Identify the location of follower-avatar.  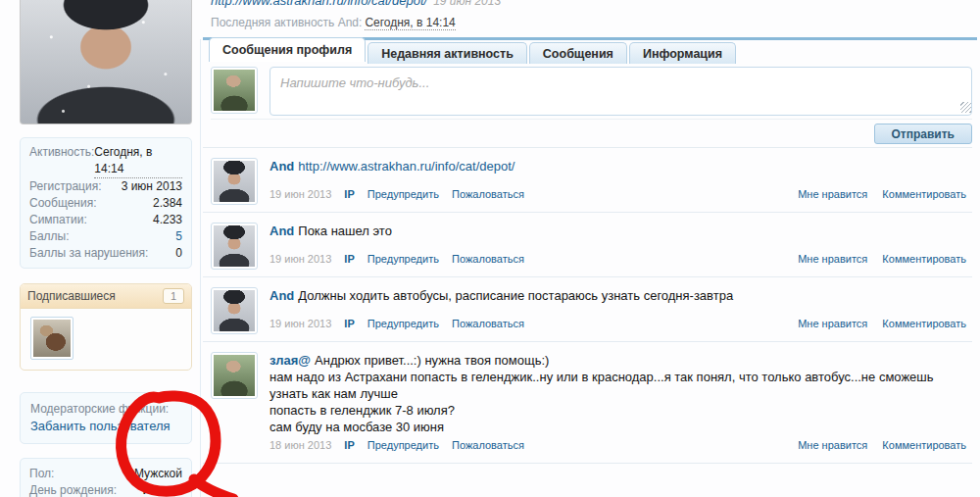
(52, 338).